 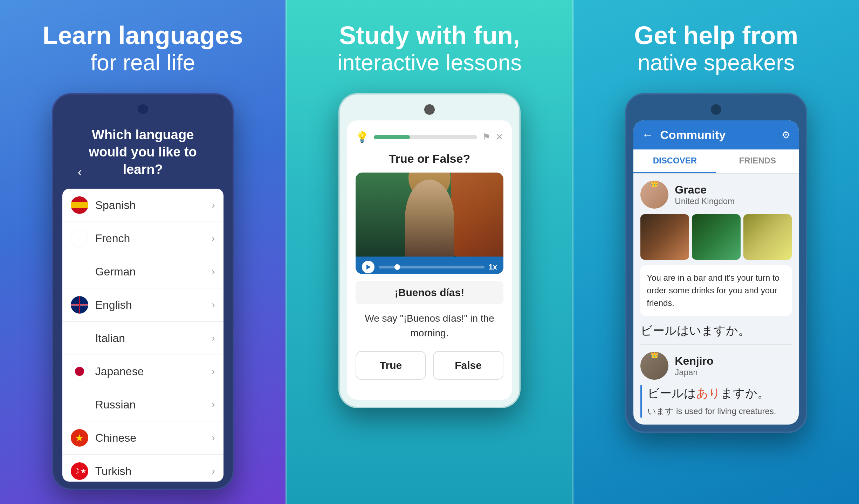 I want to click on user-card-kenjiro: 👑 Kenjiro Japan, so click(x=716, y=366).